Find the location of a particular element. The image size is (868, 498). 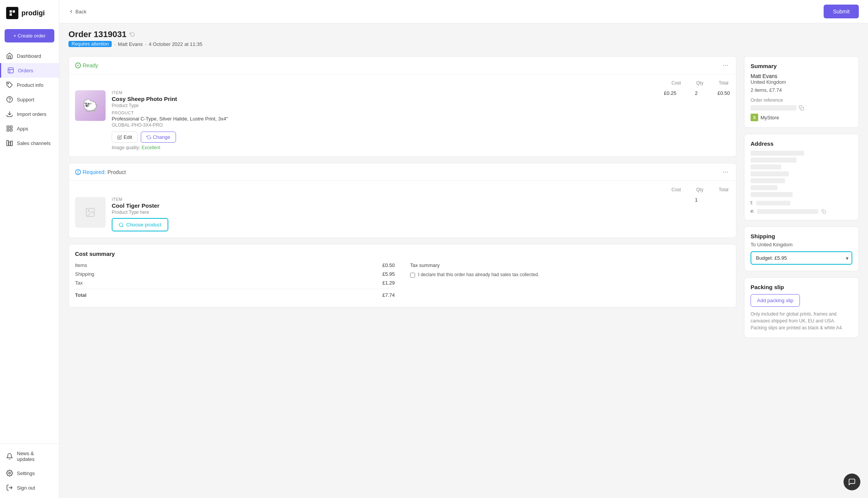

order-date: 4 October 2022 at 11:35 is located at coordinates (176, 44).